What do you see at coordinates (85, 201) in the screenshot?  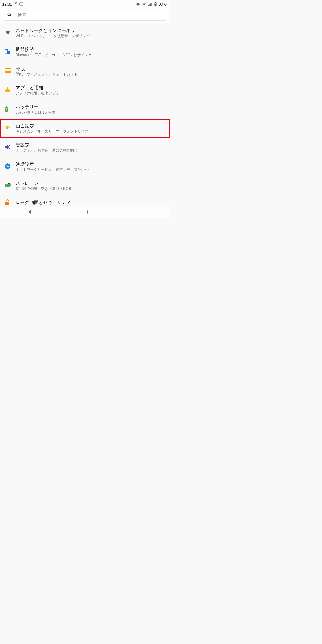 I see `settings-item-security: ロック画面とセキュリティ` at bounding box center [85, 201].